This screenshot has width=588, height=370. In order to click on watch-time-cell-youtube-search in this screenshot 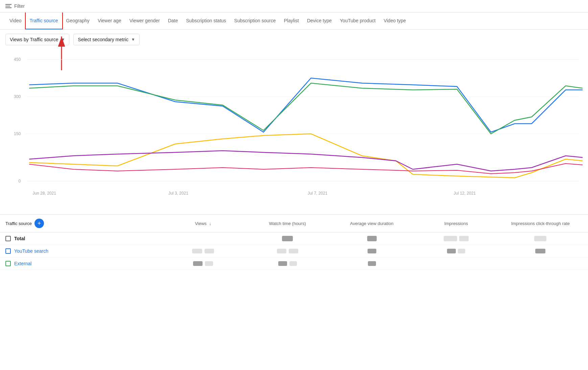, I will do `click(287, 251)`.